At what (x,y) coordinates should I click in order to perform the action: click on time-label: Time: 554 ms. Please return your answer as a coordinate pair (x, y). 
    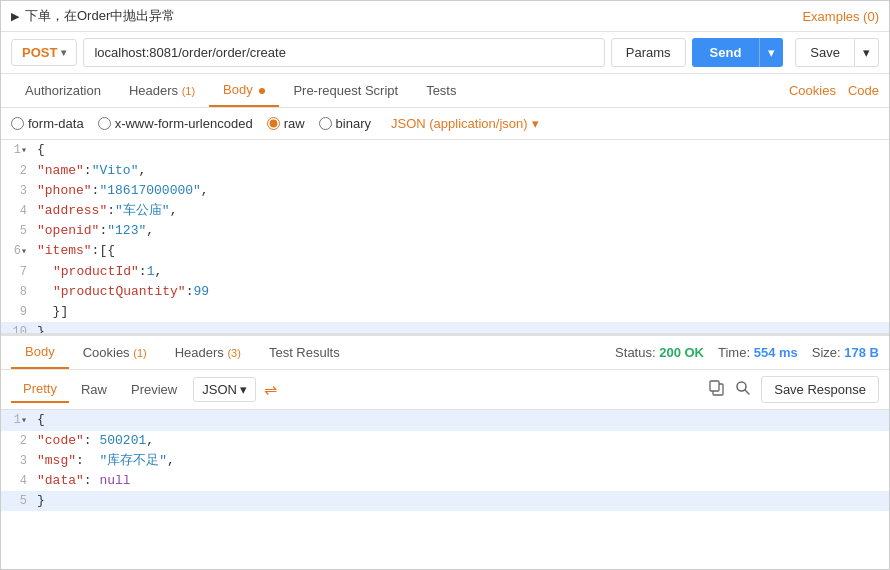
    Looking at the image, I should click on (758, 352).